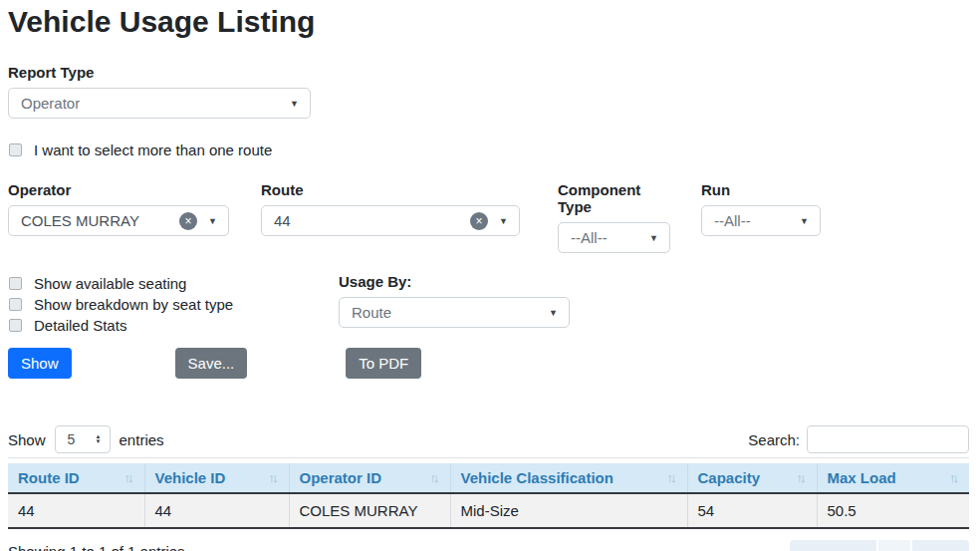 The width and height of the screenshot is (980, 551). What do you see at coordinates (173, 325) in the screenshot?
I see `option-detailed-stats-row: Detailed Stats` at bounding box center [173, 325].